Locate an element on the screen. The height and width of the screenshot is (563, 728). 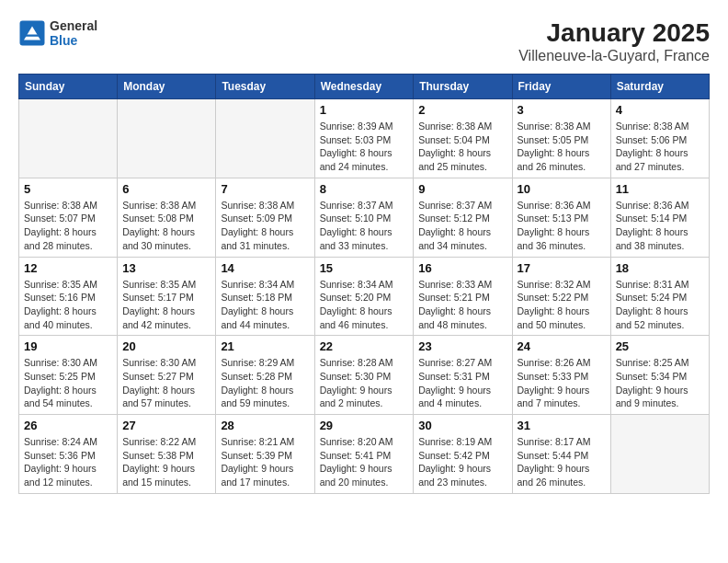
calendar-header-row: SundayMondayTuesdayWednesdayThursdayFrid… is located at coordinates (364, 86).